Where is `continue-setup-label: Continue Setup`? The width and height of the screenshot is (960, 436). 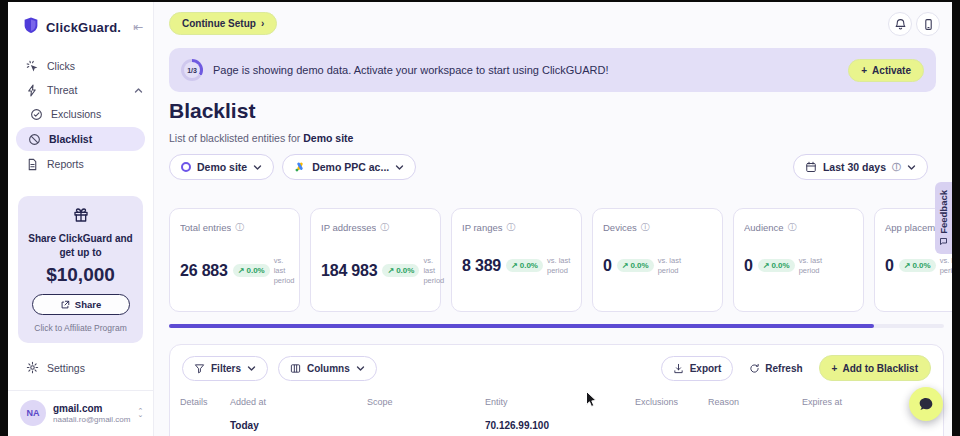
continue-setup-label: Continue Setup is located at coordinates (219, 24).